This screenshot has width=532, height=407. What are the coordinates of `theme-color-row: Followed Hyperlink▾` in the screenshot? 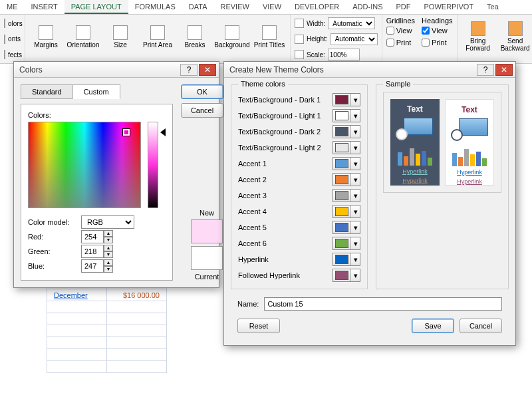 It's located at (299, 275).